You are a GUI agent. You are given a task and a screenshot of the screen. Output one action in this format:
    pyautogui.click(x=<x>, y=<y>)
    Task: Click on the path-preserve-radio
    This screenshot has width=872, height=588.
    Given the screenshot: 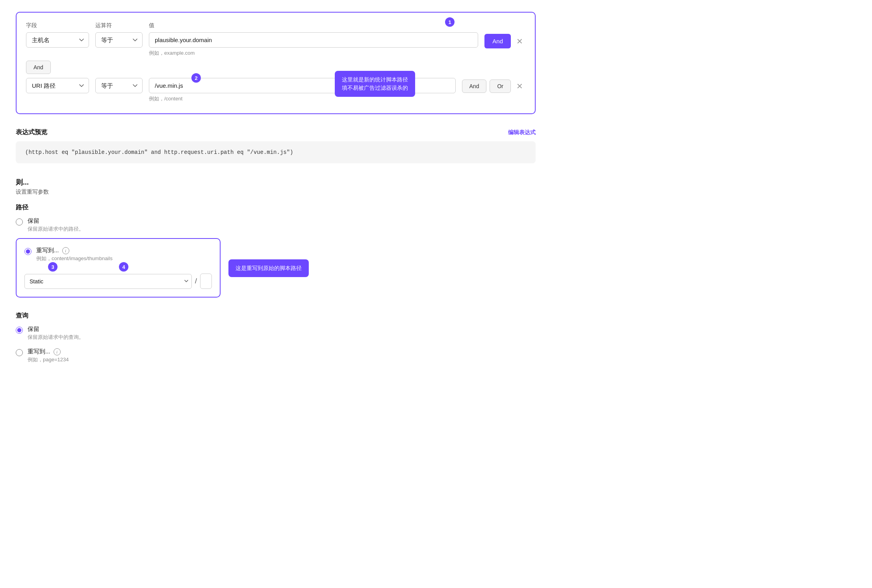 What is the action you would take?
    pyautogui.click(x=19, y=222)
    